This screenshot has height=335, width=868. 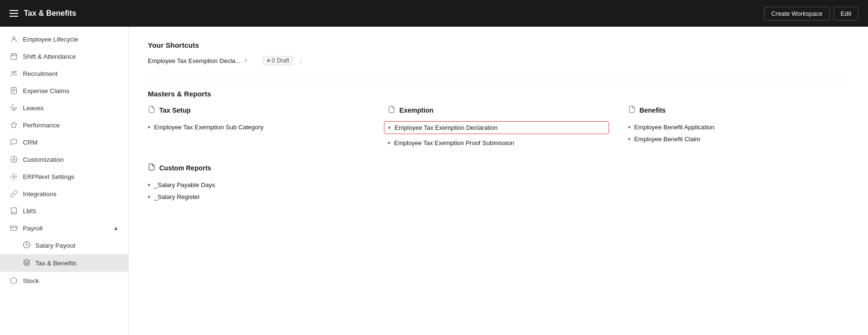 I want to click on badge-status: Draft, so click(x=283, y=61).